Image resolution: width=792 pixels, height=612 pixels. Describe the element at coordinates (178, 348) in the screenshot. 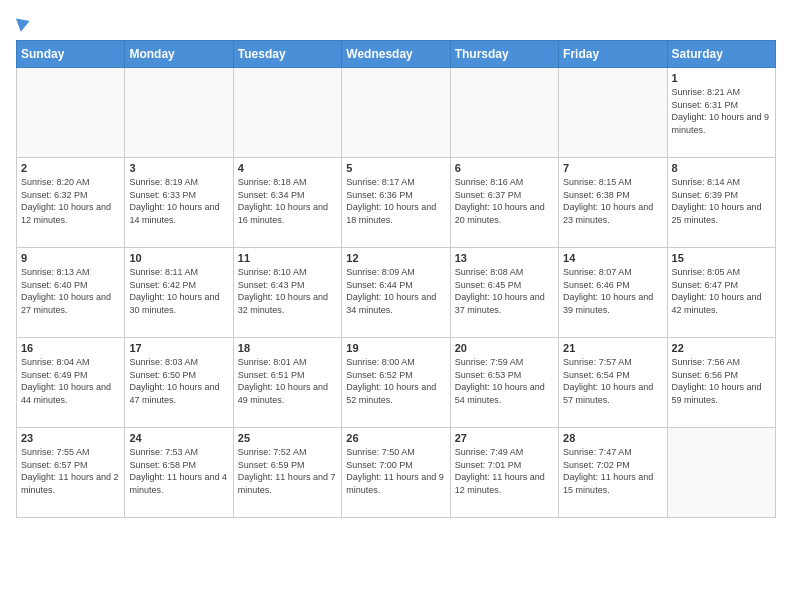

I see `day-number: 17` at that location.